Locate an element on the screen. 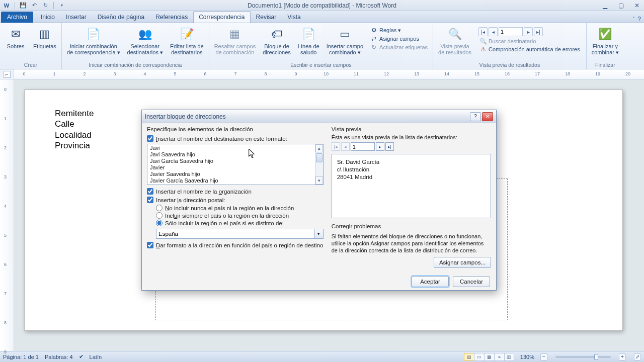  dialog-close-button: ✕ is located at coordinates (488, 117).